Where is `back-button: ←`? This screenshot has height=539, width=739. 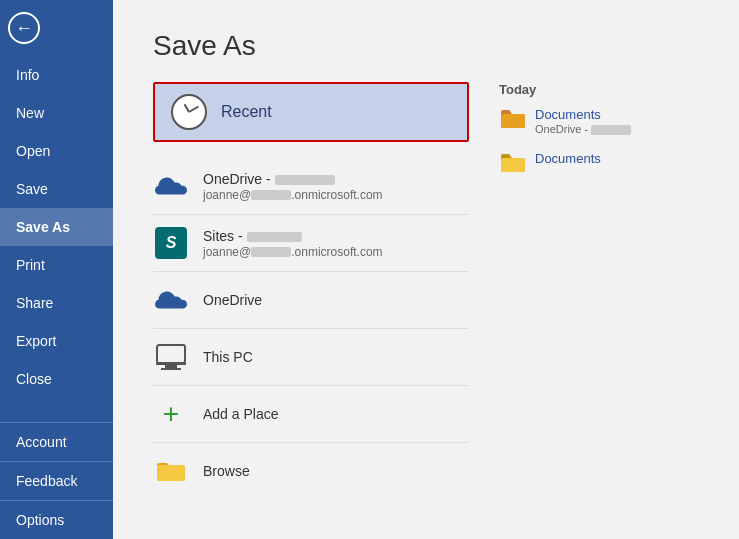 back-button: ← is located at coordinates (24, 28).